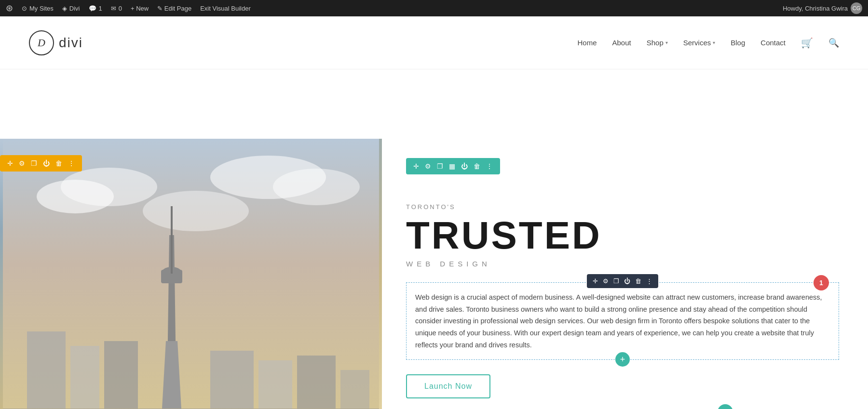  I want to click on text-block-add-btn: +, so click(623, 359).